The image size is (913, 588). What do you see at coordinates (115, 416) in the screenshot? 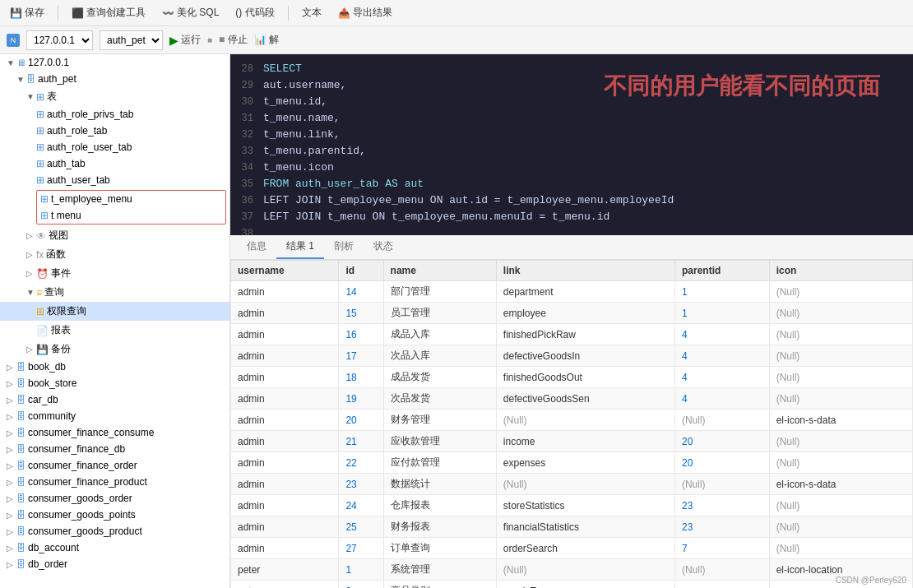
I see `sidebar-item-community: ▷ 🗄 community` at bounding box center [115, 416].